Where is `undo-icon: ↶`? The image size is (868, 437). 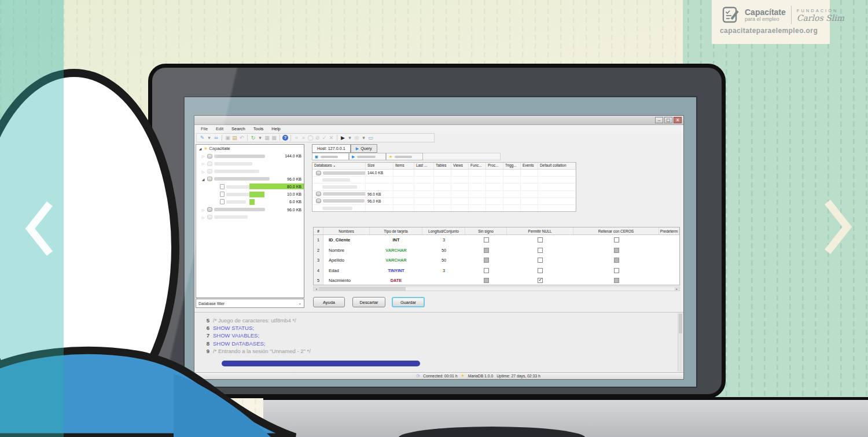
undo-icon: ↶ is located at coordinates (242, 138).